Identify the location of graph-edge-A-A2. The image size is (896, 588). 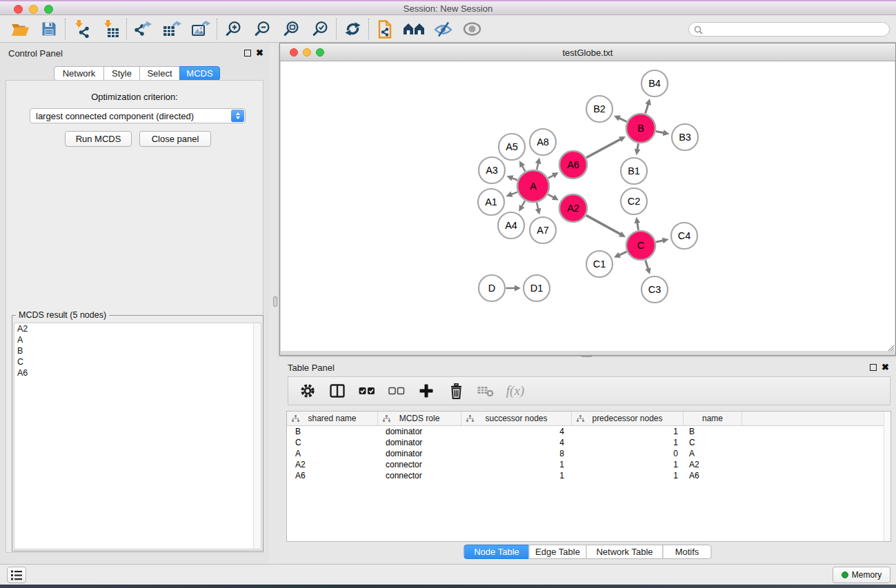
(553, 197).